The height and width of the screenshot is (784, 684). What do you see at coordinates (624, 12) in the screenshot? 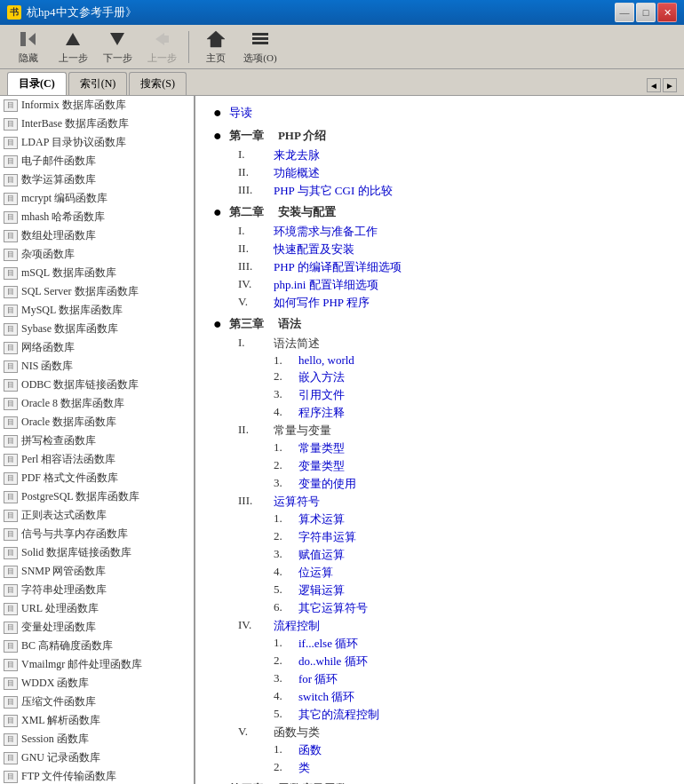
I see `minimize-button: —` at bounding box center [624, 12].